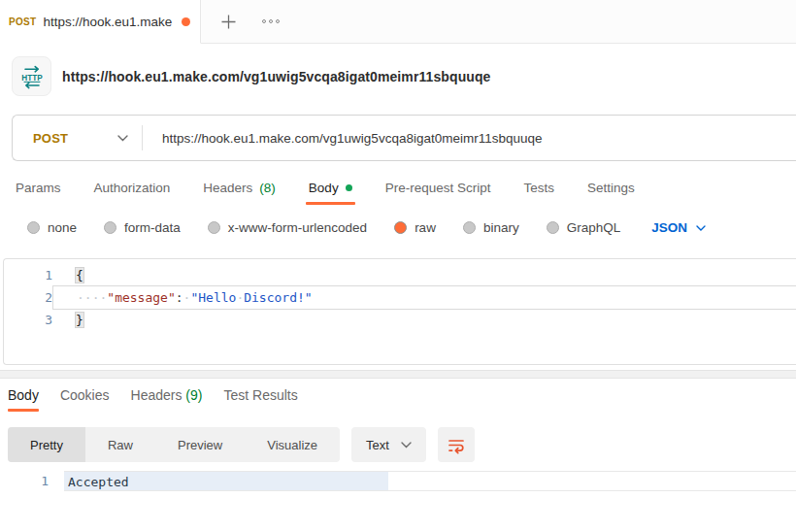  I want to click on request-tabs: Params Authorization Headers (8) Body Pr…, so click(406, 192).